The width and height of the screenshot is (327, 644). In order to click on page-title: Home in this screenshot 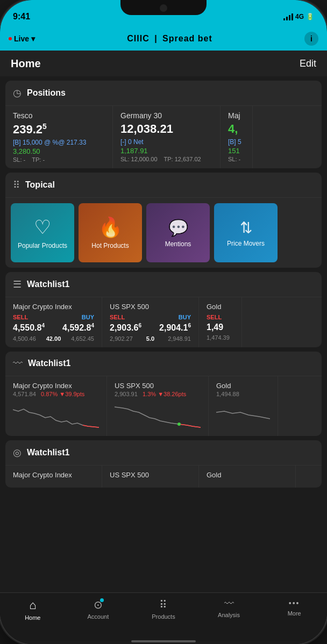, I will do `click(26, 63)`.